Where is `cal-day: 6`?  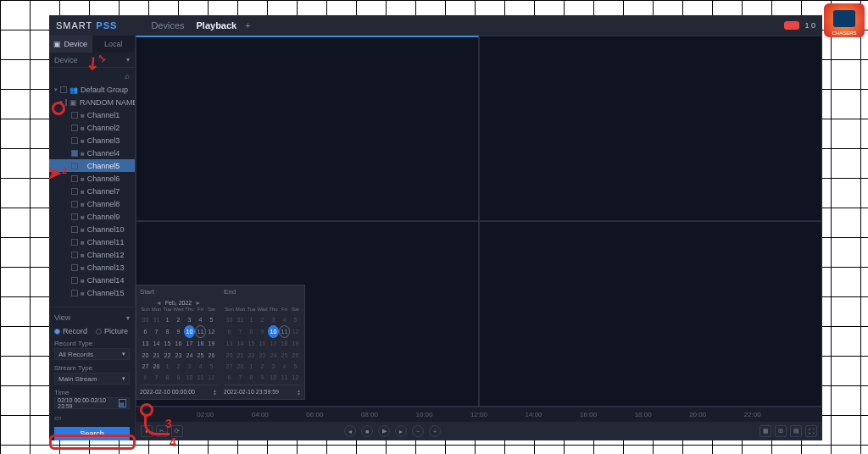
cal-day: 6 is located at coordinates (146, 332).